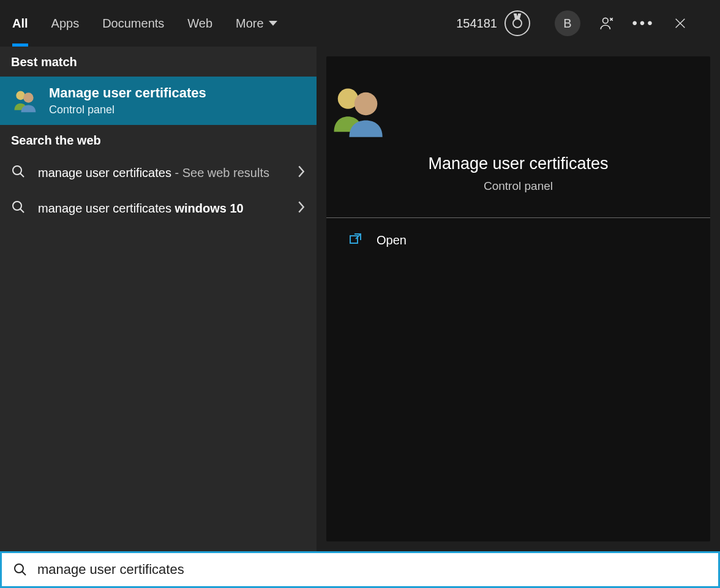  Describe the element at coordinates (518, 164) in the screenshot. I see `detail-title: Manage user certificates` at that location.